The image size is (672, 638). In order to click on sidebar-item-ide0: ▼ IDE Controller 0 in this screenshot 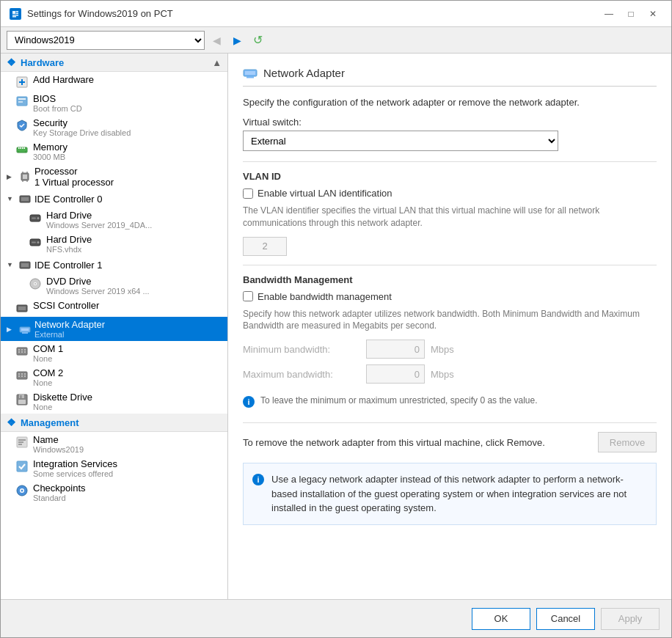, I will do `click(114, 199)`.